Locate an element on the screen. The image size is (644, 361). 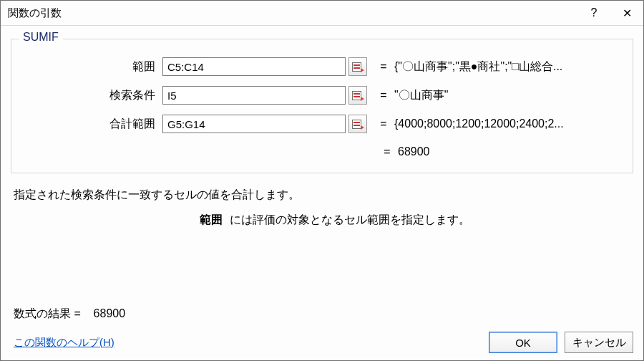
arg-label: 範囲 is located at coordinates (93, 67).